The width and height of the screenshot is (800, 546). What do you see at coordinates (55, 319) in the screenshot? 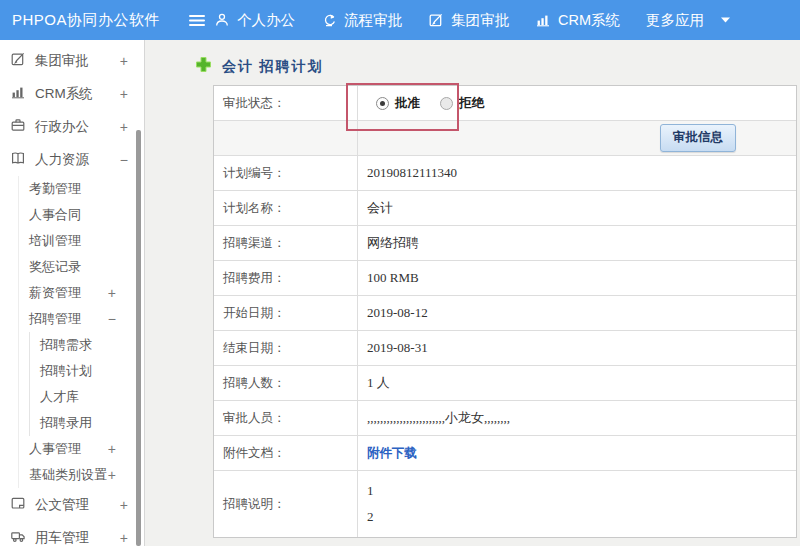
I see `sidebar-item-label: 招聘管理` at bounding box center [55, 319].